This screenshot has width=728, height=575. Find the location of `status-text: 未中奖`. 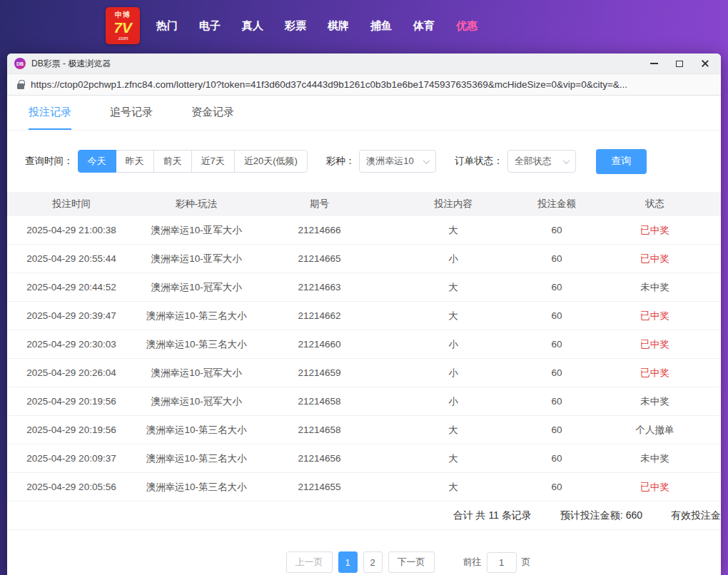

status-text: 未中奖 is located at coordinates (655, 459).